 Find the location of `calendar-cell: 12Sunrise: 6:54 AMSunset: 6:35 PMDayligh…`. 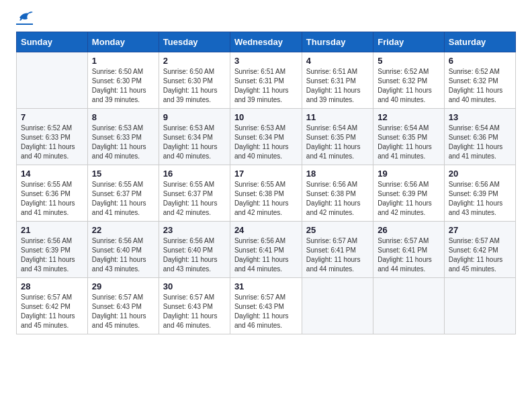

calendar-cell: 12Sunrise: 6:54 AMSunset: 6:35 PMDayligh… is located at coordinates (409, 137).